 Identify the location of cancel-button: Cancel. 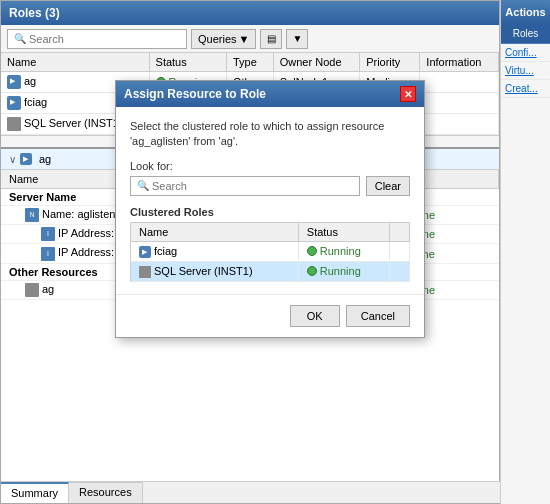
(378, 316).